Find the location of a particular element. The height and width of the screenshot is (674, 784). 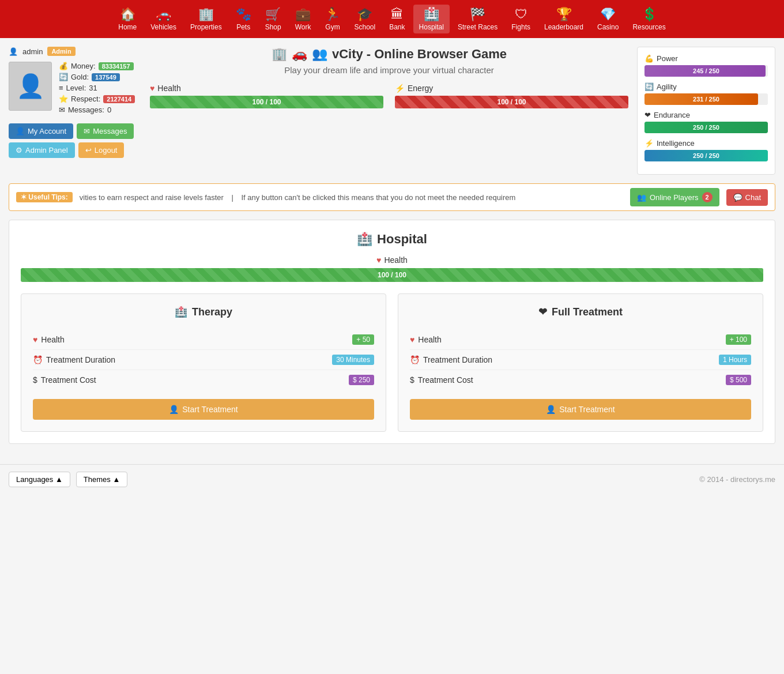

health-stat: ♥ Health 100 / 100 is located at coordinates (266, 96).